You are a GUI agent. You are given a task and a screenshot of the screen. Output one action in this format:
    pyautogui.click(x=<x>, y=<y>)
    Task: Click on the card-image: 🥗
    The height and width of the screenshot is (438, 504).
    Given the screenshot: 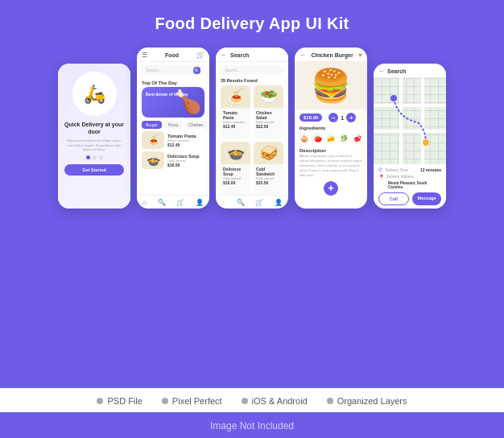 What is the action you would take?
    pyautogui.click(x=269, y=97)
    